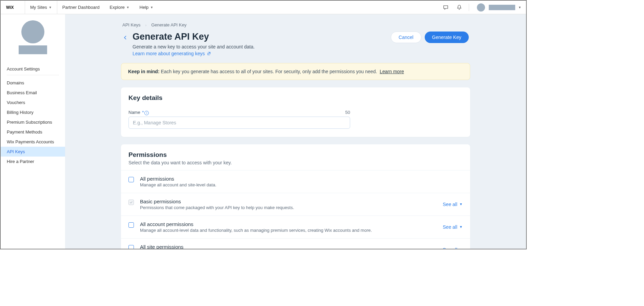  Describe the element at coordinates (33, 113) in the screenshot. I see `sidebar-item-billing-history: Billing History` at that location.